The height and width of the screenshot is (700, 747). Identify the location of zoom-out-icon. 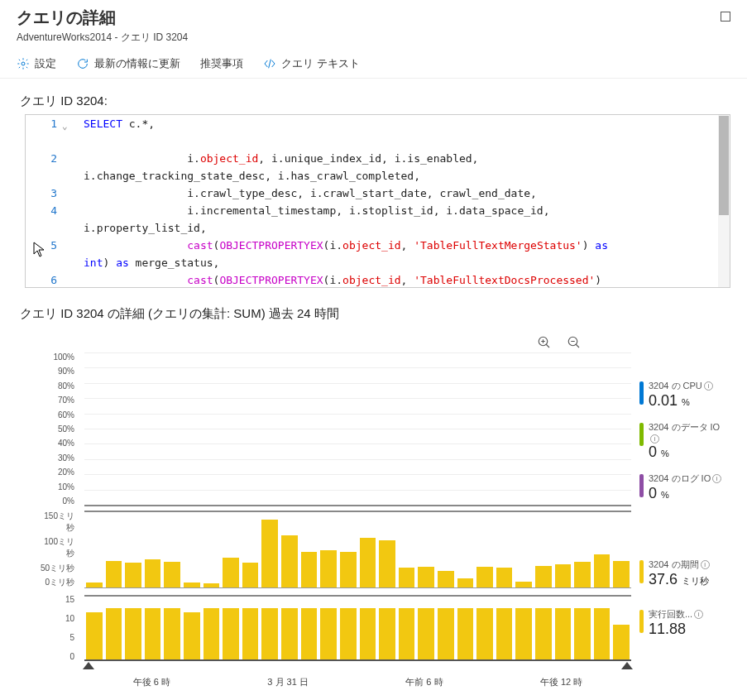
(574, 343).